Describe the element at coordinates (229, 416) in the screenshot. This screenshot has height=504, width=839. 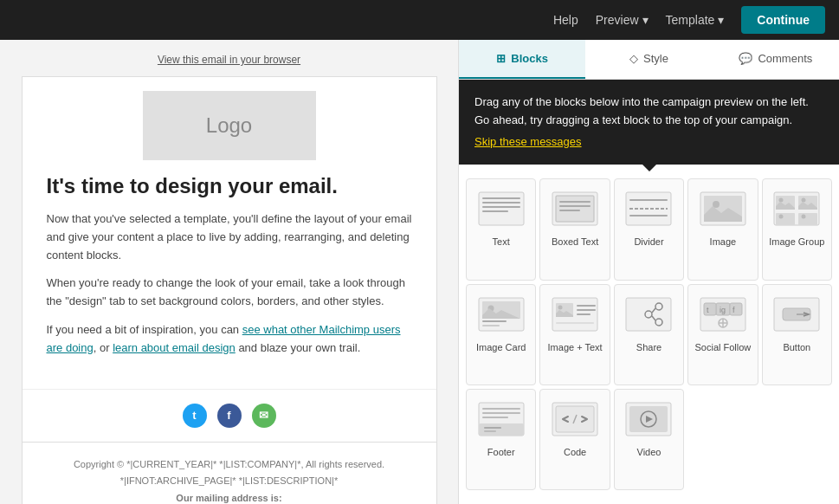
I see `facebook-icon: f` at that location.